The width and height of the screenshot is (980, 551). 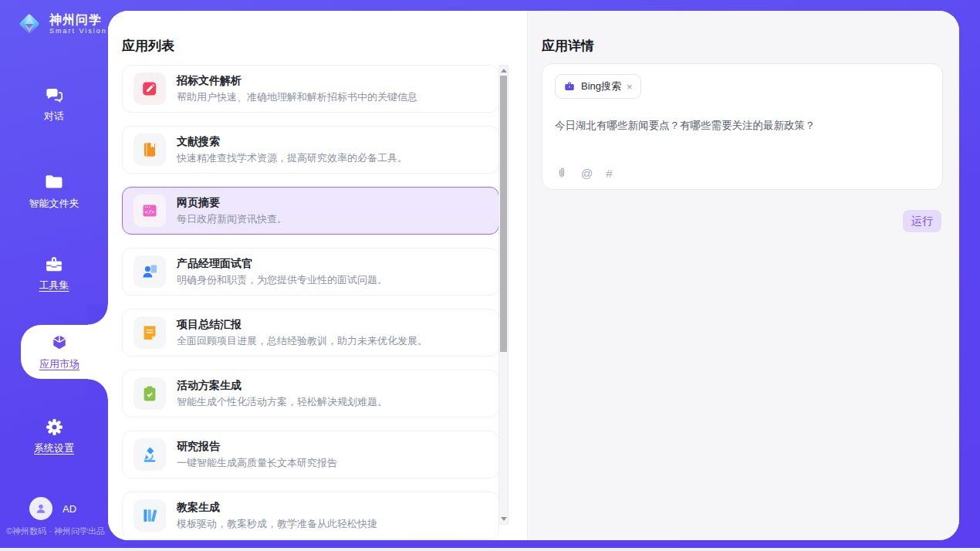 What do you see at coordinates (310, 272) in the screenshot?
I see `app-card-pm-interviewer: 产品经理面试官 明确身份和职责，为您提供专业性的面试问题。` at bounding box center [310, 272].